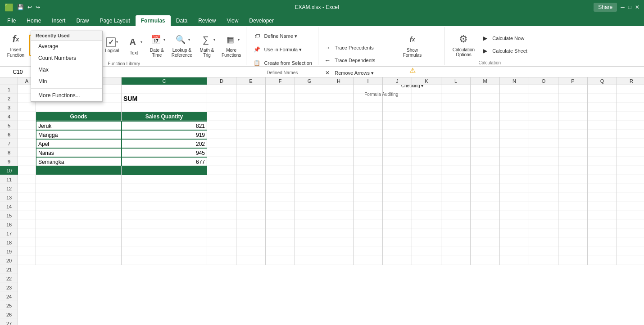 The height and width of the screenshot is (325, 644). I want to click on remove-arrows-button: ✕ Remove Arrows ▾, so click(350, 73).